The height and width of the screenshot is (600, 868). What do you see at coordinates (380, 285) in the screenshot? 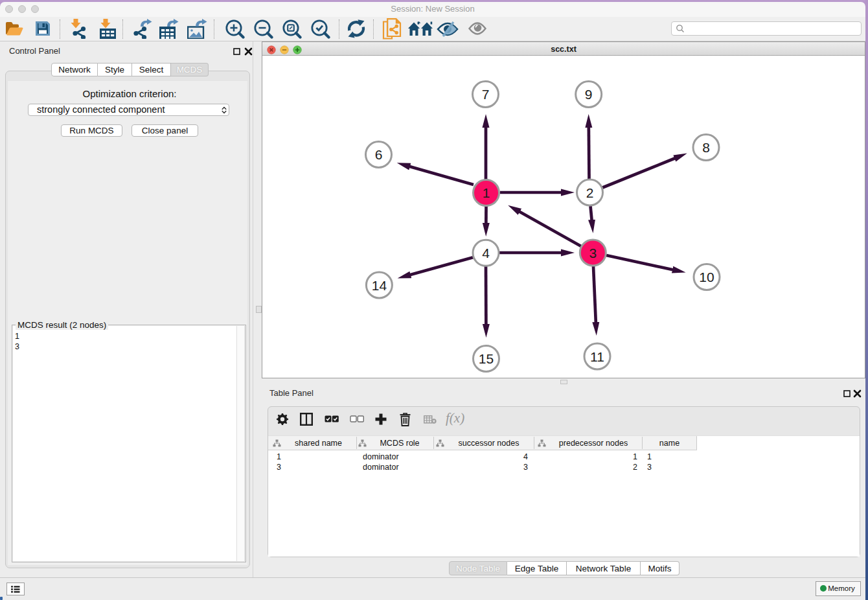
I see `svg-text: 14` at bounding box center [380, 285].